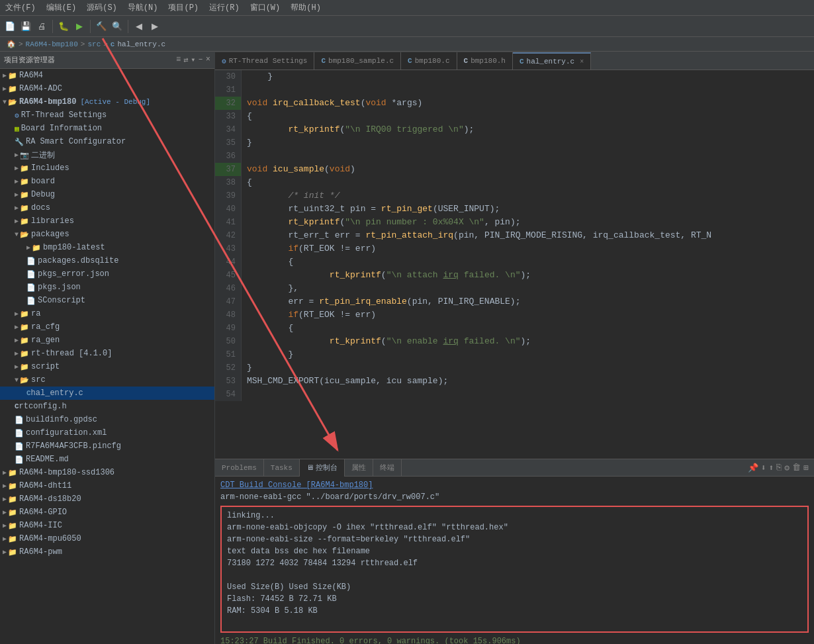 This screenshot has height=644, width=814. I want to click on forward-button: ▶, so click(155, 26).